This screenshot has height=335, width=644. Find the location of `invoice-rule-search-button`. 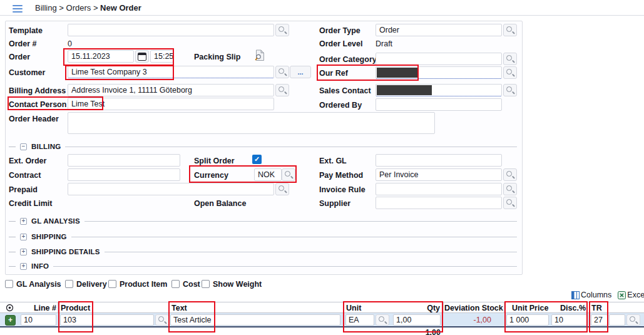

invoice-rule-search-button is located at coordinates (510, 189).